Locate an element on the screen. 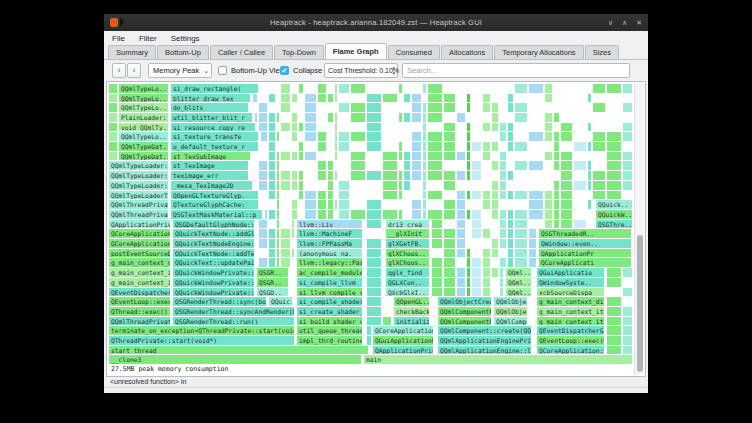  flame-cell: QQuick.. is located at coordinates (614, 204).